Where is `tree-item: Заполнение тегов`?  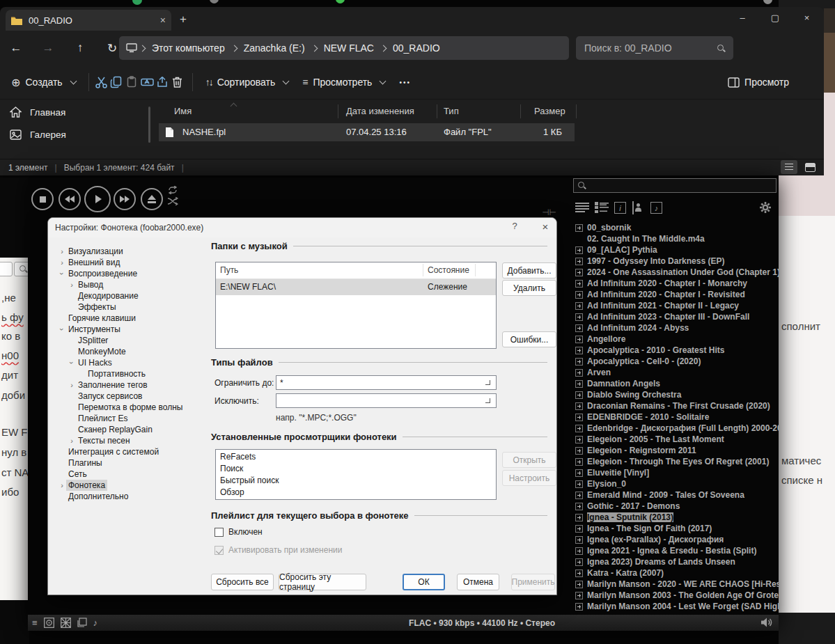 tree-item: Заполнение тегов is located at coordinates (134, 385).